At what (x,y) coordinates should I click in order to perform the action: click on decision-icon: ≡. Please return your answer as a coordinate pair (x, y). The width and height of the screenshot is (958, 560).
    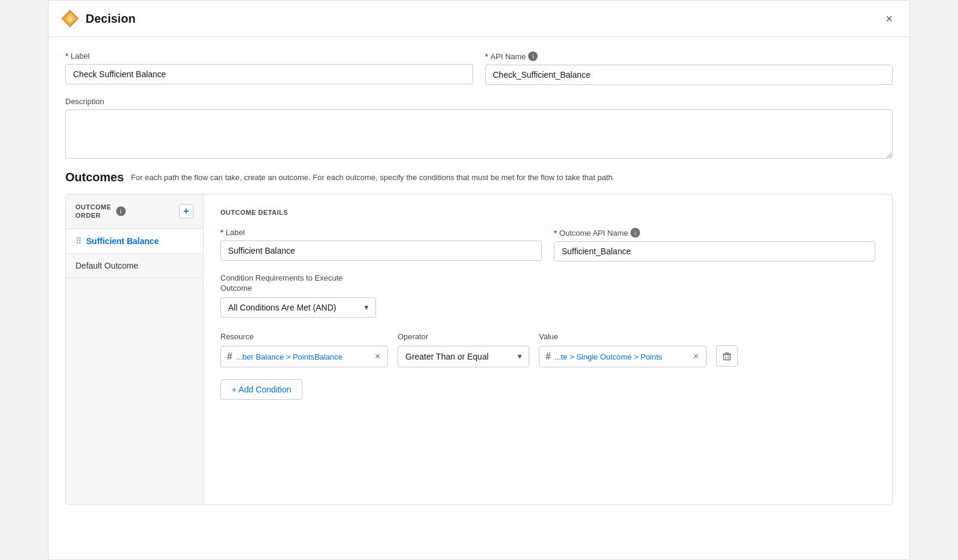
    Looking at the image, I should click on (70, 19).